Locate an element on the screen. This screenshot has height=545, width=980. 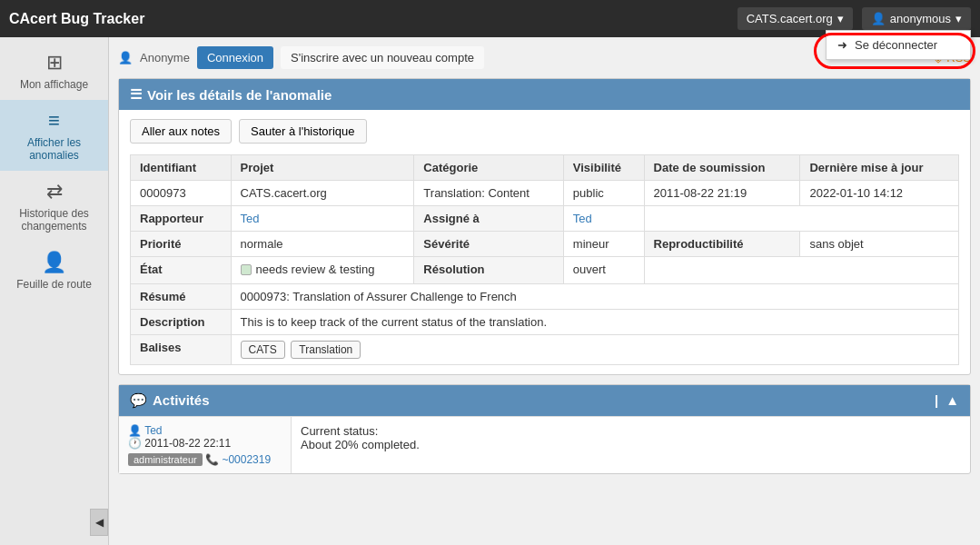
etat-label: État is located at coordinates (182, 271).